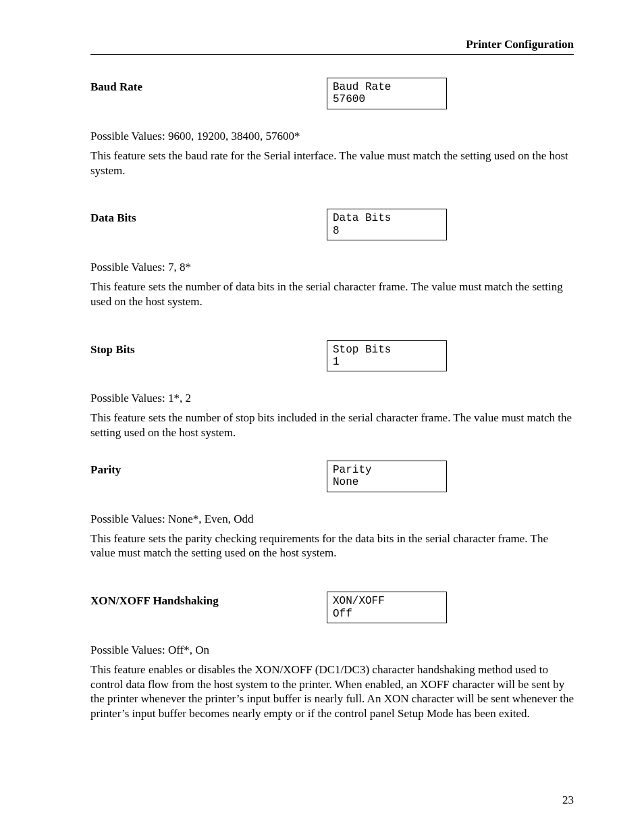 The width and height of the screenshot is (644, 834). I want to click on lcd-line-1: XON/XOFF, so click(359, 601).